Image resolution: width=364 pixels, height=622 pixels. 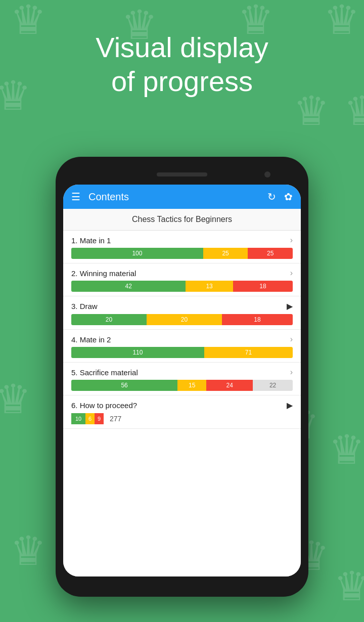 I want to click on list-item-header: 4. Mate in 2 ›, so click(x=182, y=339).